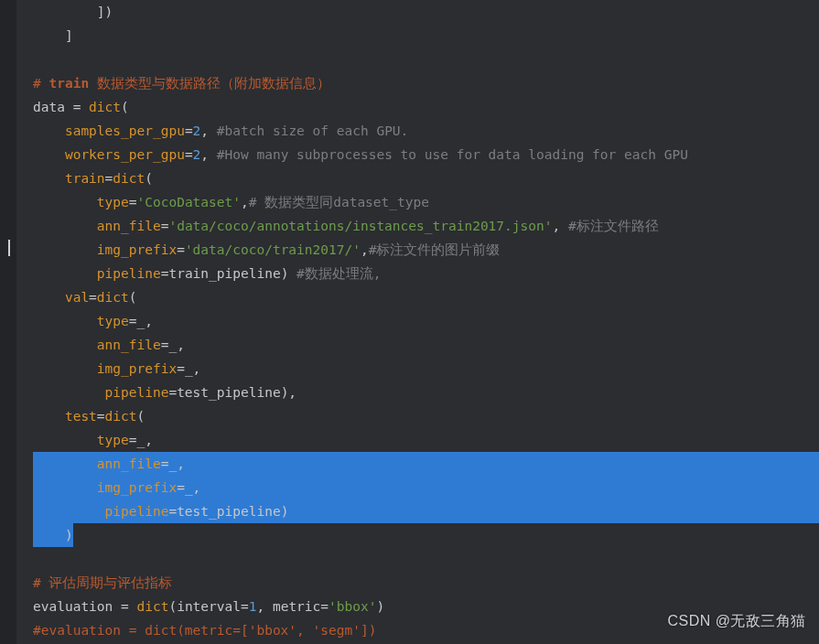 The width and height of the screenshot is (819, 644). Describe the element at coordinates (426, 511) in the screenshot. I see `code-line-selected: pipeline=test_pipeline)` at that location.